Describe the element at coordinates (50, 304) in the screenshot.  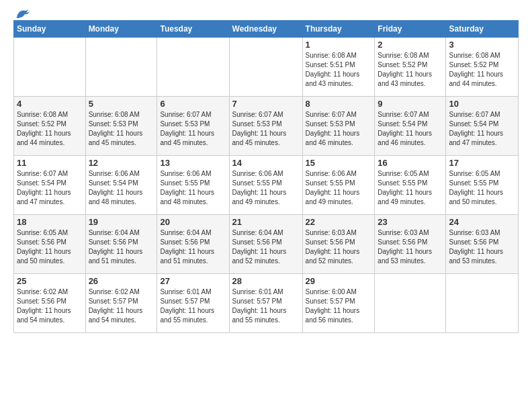
I see `calendar-cell: 25Sunrise: 6:02 AM Sunset: 5:56 PM Dayli…` at that location.